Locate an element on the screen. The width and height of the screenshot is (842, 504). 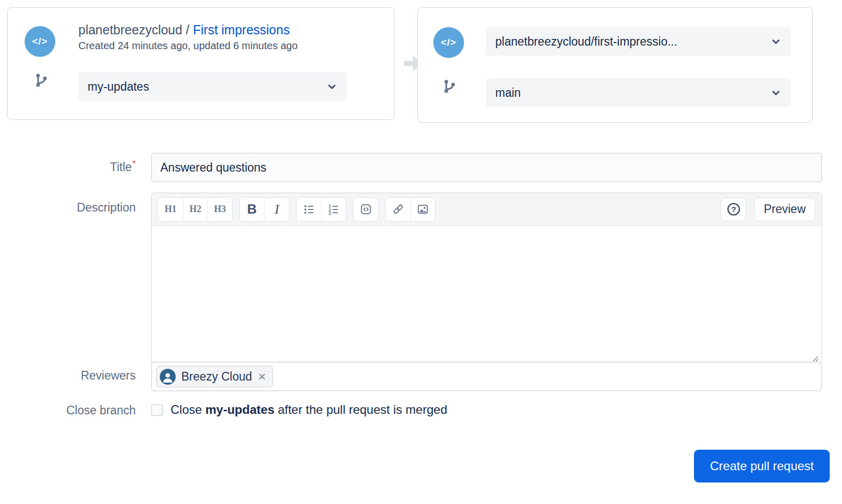
numbered-list-button: 1 2 3 is located at coordinates (333, 209).